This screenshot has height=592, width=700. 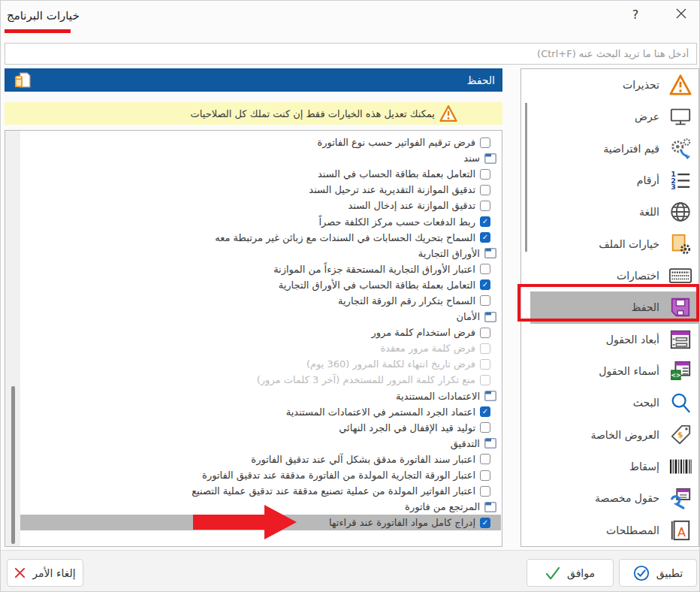 What do you see at coordinates (261, 332) in the screenshot?
I see `option-row: فرض استخدام كلمة مرور` at bounding box center [261, 332].